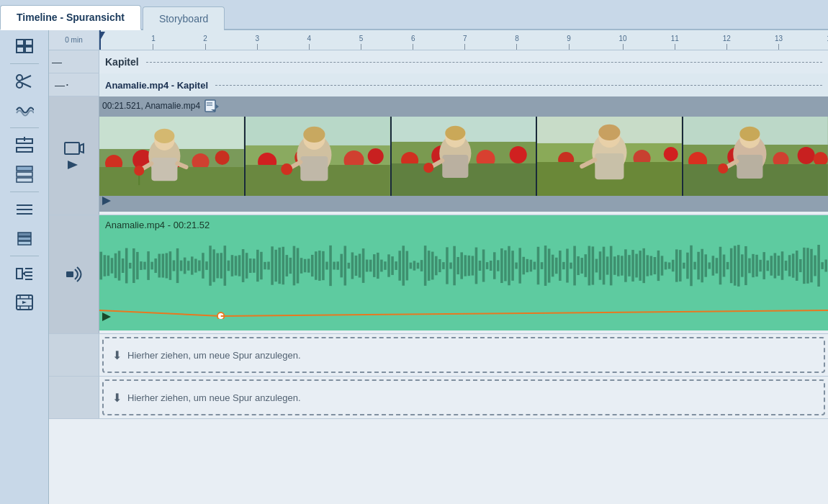  What do you see at coordinates (24, 174) in the screenshot?
I see `tile-icon` at bounding box center [24, 174].